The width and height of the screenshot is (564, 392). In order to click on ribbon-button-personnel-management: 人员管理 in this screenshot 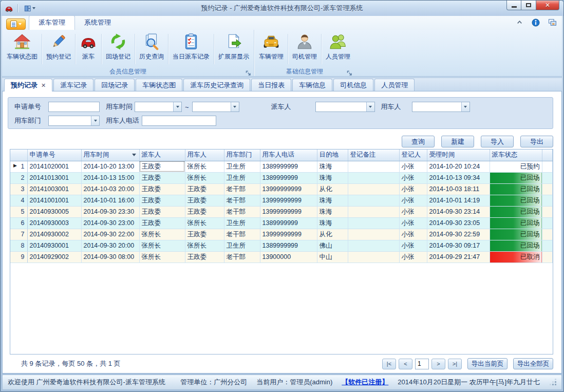, I will do `click(338, 49)`.